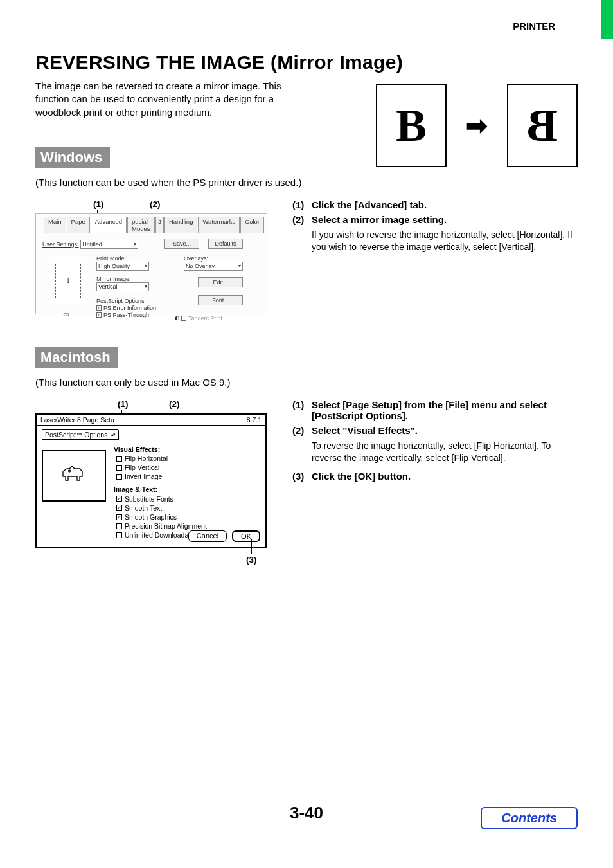 This screenshot has height=868, width=613. What do you see at coordinates (159, 225) in the screenshot?
I see `tab-j: J` at bounding box center [159, 225].